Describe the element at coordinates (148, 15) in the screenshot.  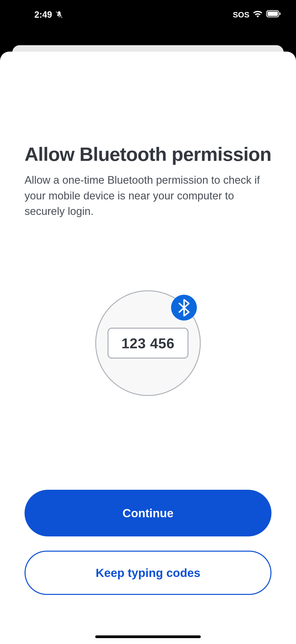
I see `status-bar: 2:49 SOS` at that location.